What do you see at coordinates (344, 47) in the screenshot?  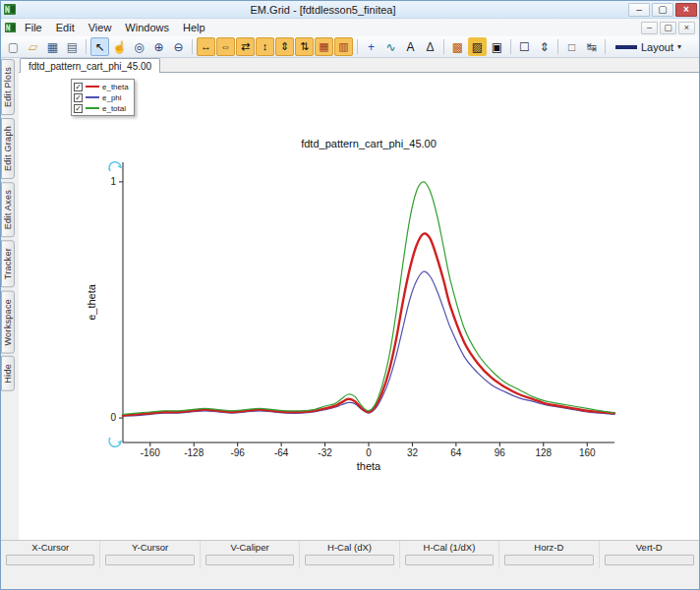 I see `grid-columns-icon: ▥` at bounding box center [344, 47].